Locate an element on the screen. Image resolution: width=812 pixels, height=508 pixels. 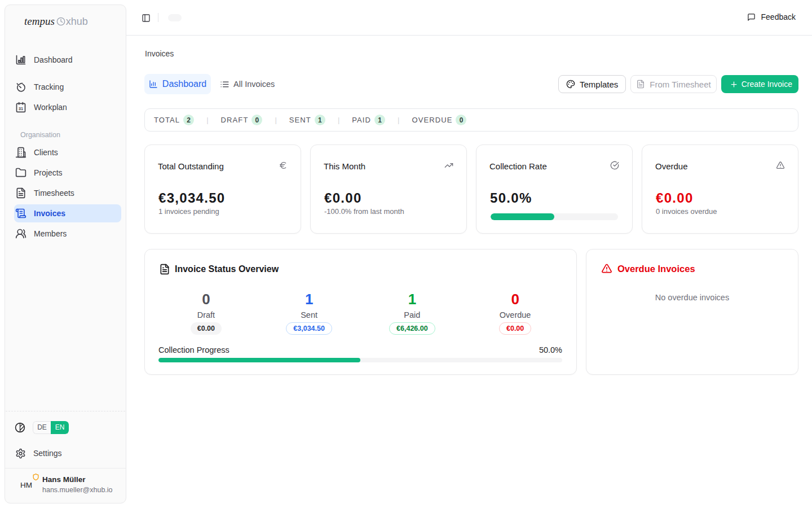
svg-text: 31 is located at coordinates (21, 109).